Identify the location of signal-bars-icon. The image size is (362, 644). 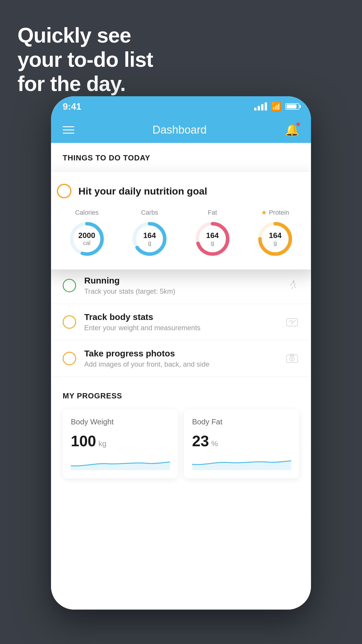
(261, 106).